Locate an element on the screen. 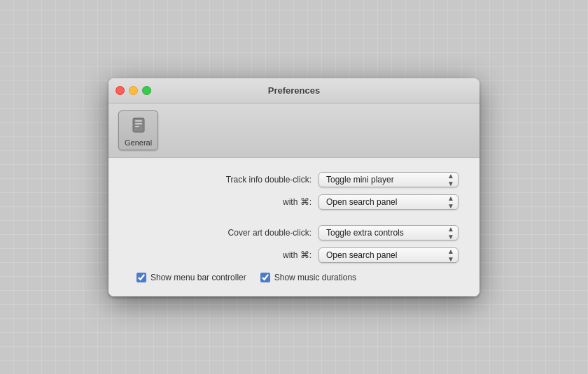 The image size is (588, 374). track-cmd-label: with ⌘: is located at coordinates (297, 201).